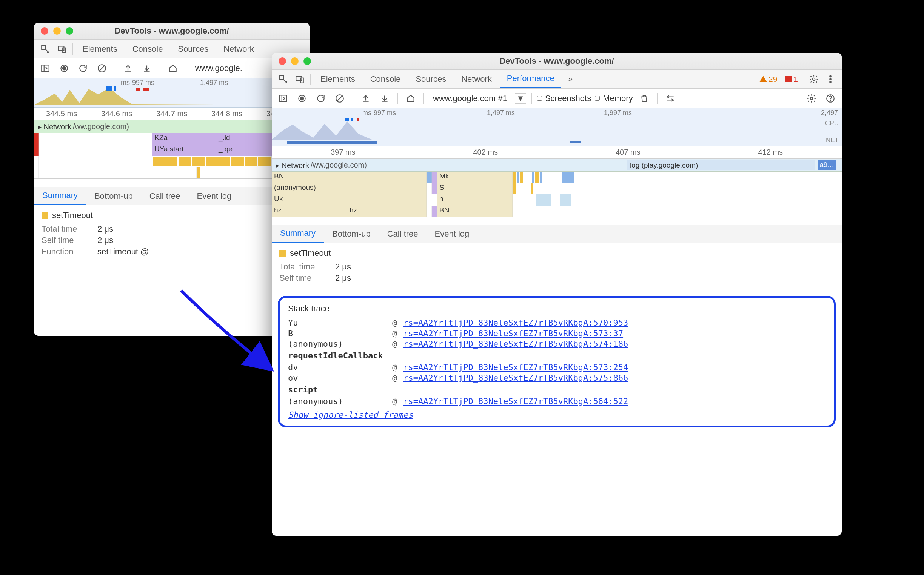 This screenshot has width=924, height=575. I want to click on annotation-arrow, so click(230, 332).